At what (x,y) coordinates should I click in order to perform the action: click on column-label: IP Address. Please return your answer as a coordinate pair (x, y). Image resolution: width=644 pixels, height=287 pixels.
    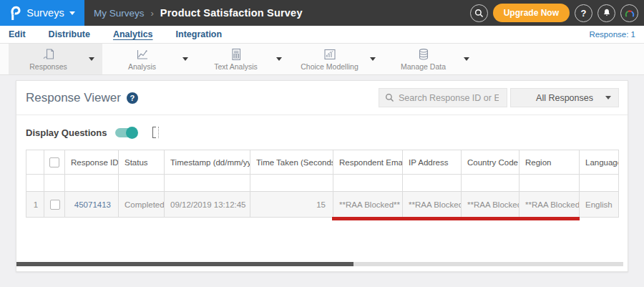
    Looking at the image, I should click on (428, 162).